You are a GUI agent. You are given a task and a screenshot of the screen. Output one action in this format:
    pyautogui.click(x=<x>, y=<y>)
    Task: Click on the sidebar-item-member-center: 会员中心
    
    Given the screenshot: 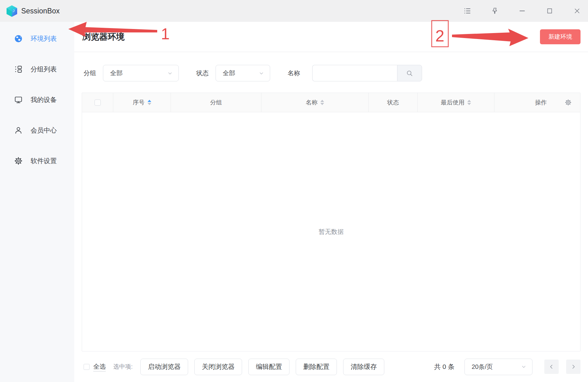 What is the action you would take?
    pyautogui.click(x=37, y=130)
    